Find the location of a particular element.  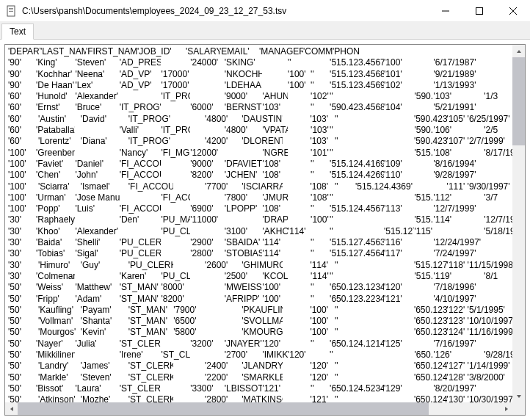

table-row: '100''Urman''Jose Manuel''FI_ACCOUNT''78… is located at coordinates (265, 198).